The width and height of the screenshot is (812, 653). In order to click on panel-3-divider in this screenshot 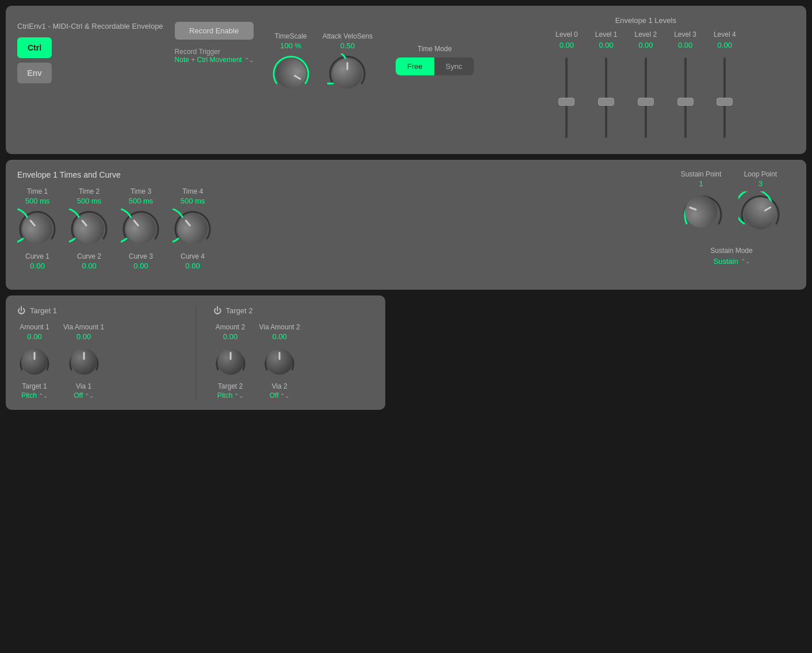, I will do `click(196, 353)`.